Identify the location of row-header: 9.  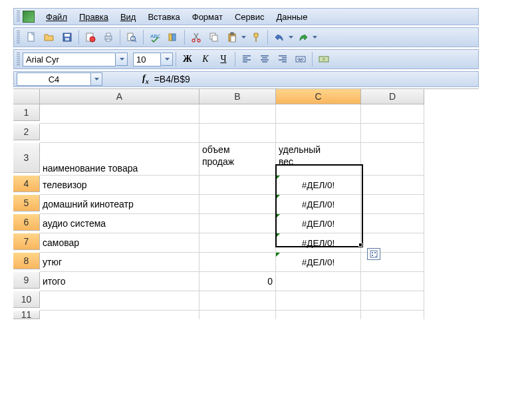
(27, 281).